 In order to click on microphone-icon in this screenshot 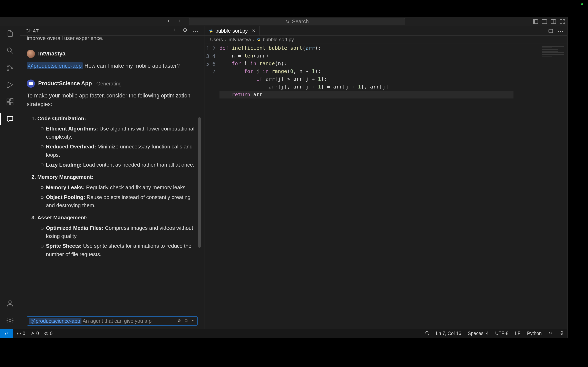, I will do `click(179, 321)`.